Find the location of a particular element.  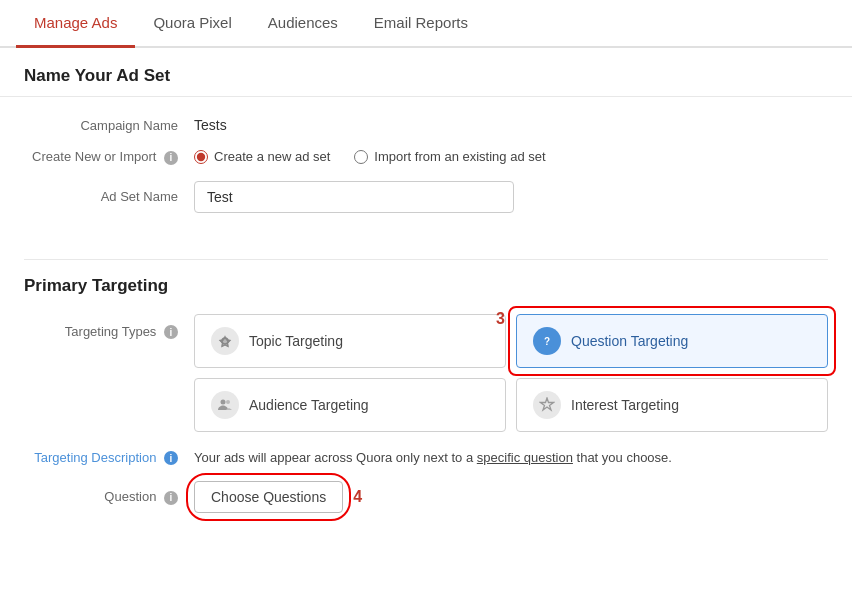

tab-audiences: Audiences is located at coordinates (303, 24).